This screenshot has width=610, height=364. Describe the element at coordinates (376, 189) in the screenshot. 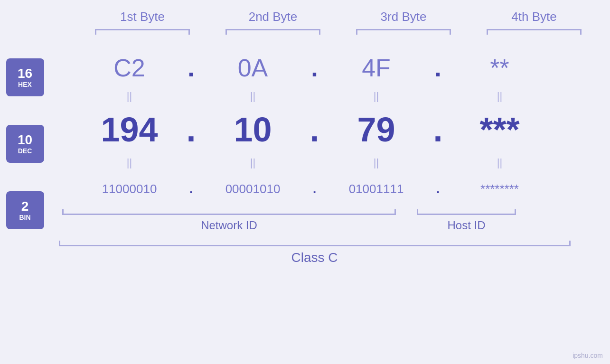

I see `bin-cell-3: 01001111` at that location.